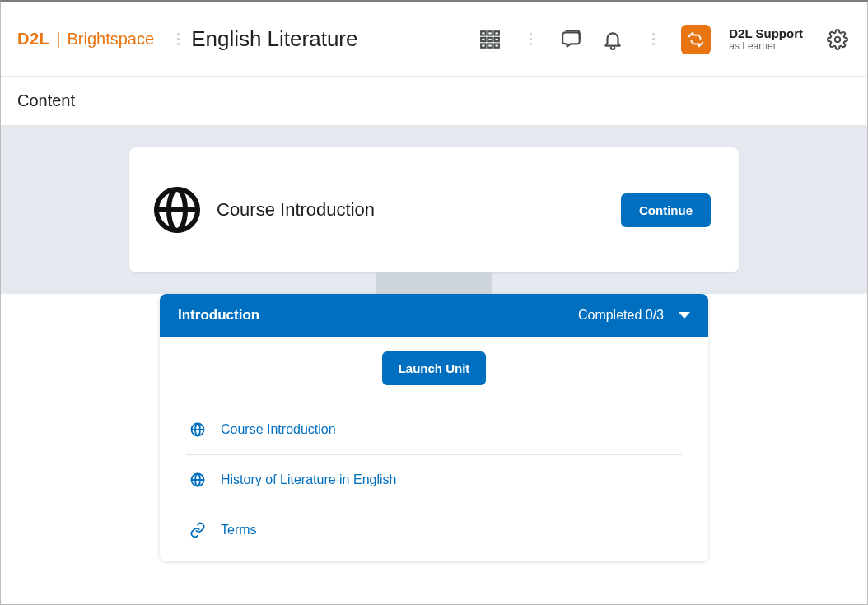 The image size is (868, 605). Describe the element at coordinates (572, 40) in the screenshot. I see `messages-icon` at that location.